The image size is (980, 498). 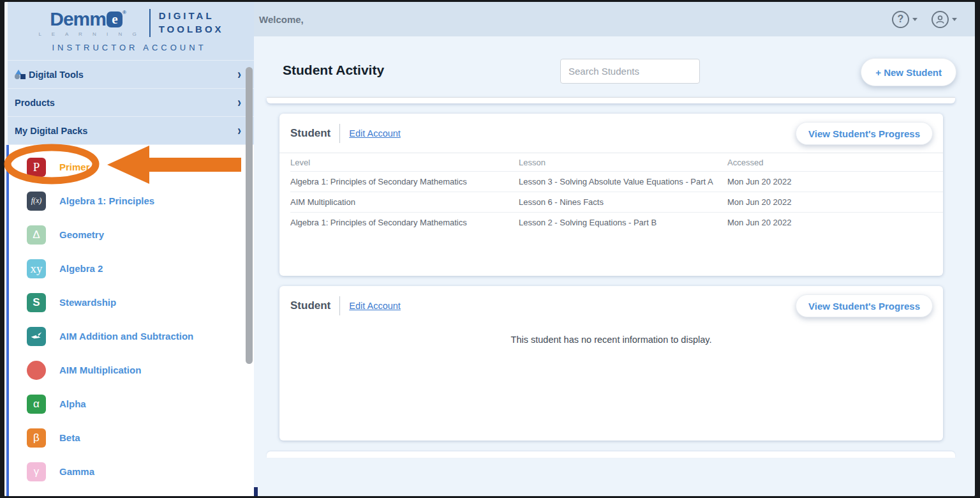 What do you see at coordinates (333, 70) in the screenshot?
I see `page-title: Student Activity` at bounding box center [333, 70].